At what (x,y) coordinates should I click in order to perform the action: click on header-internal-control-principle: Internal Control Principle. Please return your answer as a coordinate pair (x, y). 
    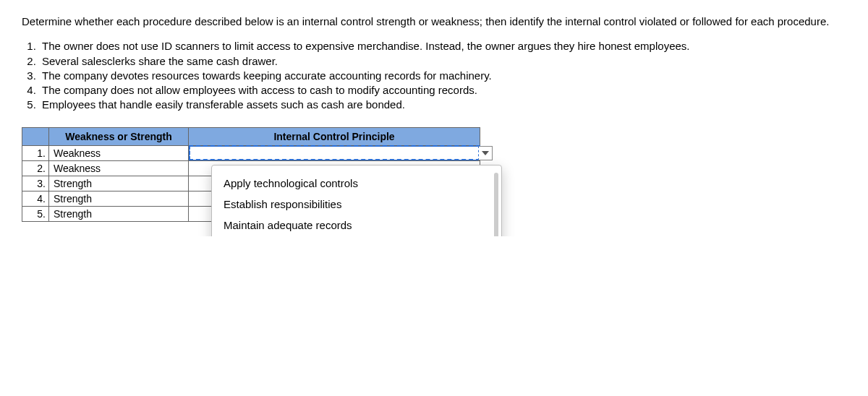
    Looking at the image, I should click on (334, 136).